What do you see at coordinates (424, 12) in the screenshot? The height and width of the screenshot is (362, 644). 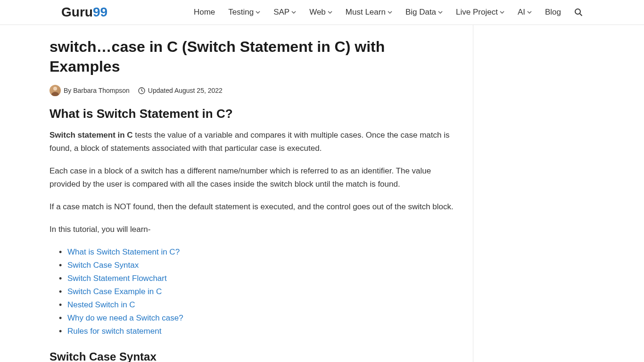 I see `nav-big-data: Big Data` at bounding box center [424, 12].